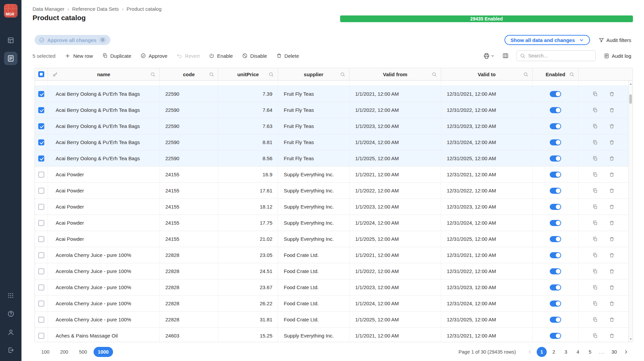 This screenshot has width=644, height=361. Describe the element at coordinates (248, 191) in the screenshot. I see `cell-unitPrice: 17.61` at that location.